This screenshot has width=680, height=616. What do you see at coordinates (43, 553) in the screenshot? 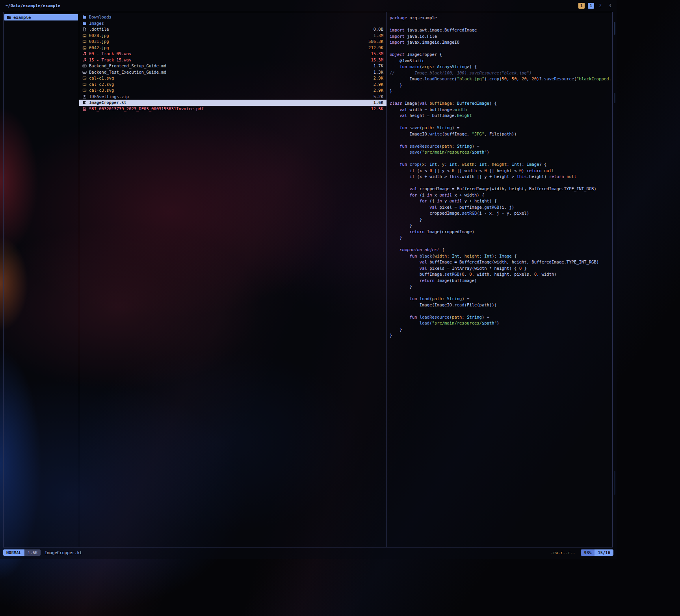
I see `status-left: NORMAL 1.6K ImageCropper.kt` at bounding box center [43, 553].